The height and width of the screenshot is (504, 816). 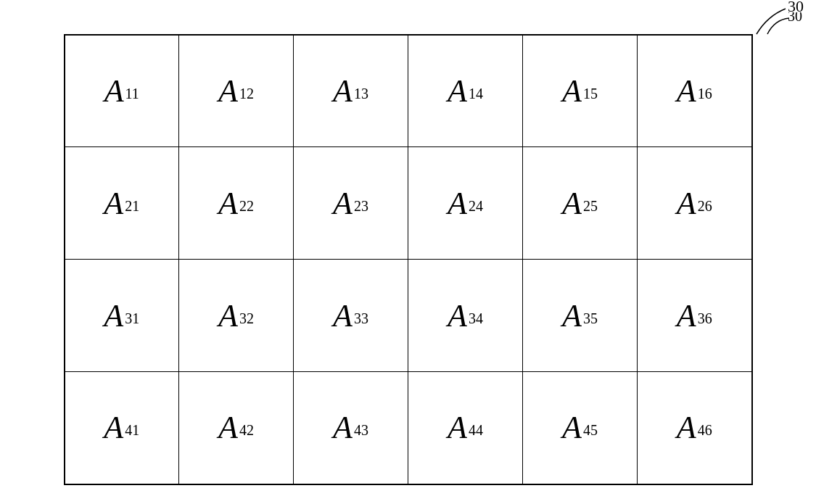 I want to click on cell-25: A 25, so click(x=580, y=203).